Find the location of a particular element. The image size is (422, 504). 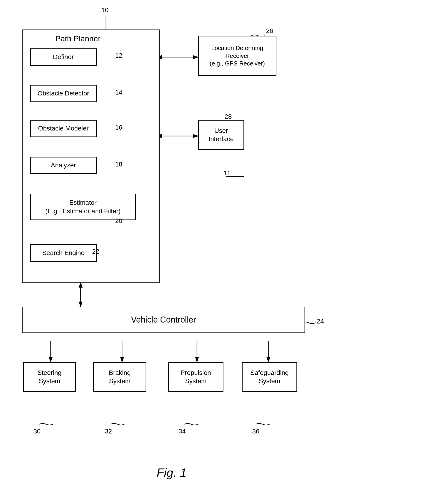

braking-system-label: Braking System is located at coordinates (120, 377).